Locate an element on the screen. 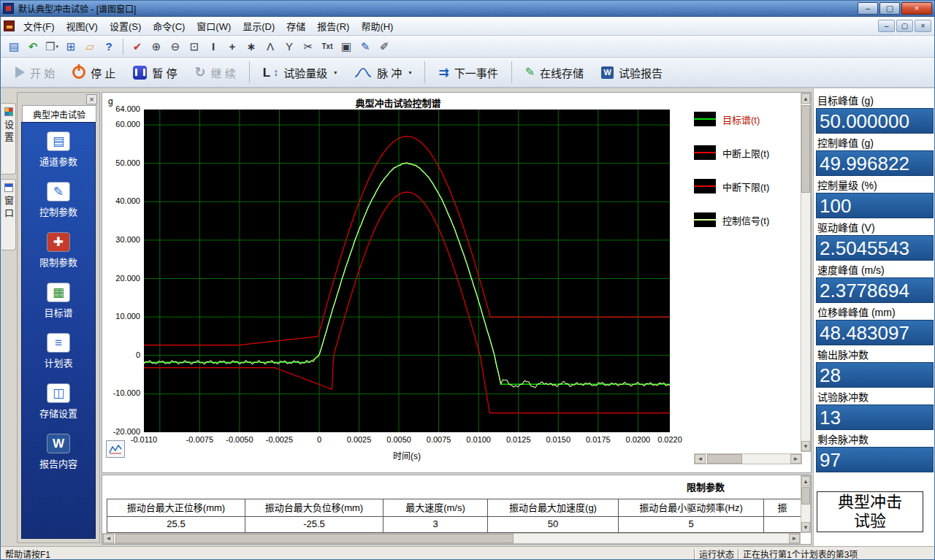 This screenshot has width=935, height=560. sidebar-item-report-content: W报告内容 is located at coordinates (58, 452).